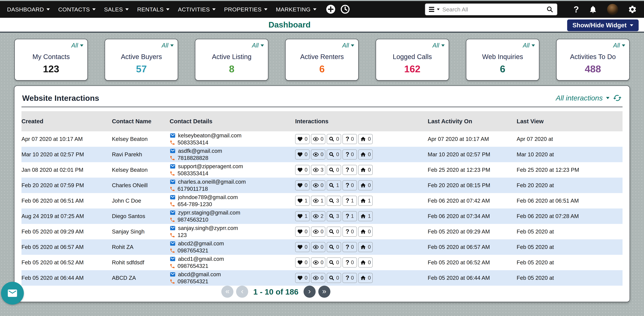 This screenshot has width=644, height=316. What do you see at coordinates (318, 216) in the screenshot?
I see `views-interaction-button: 2` at bounding box center [318, 216].